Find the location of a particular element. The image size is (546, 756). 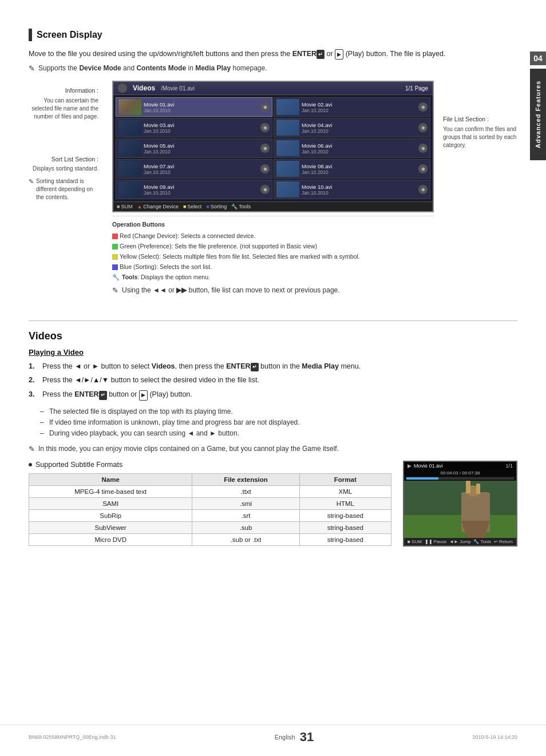

vb-footer-select: ■ Select is located at coordinates (192, 207).